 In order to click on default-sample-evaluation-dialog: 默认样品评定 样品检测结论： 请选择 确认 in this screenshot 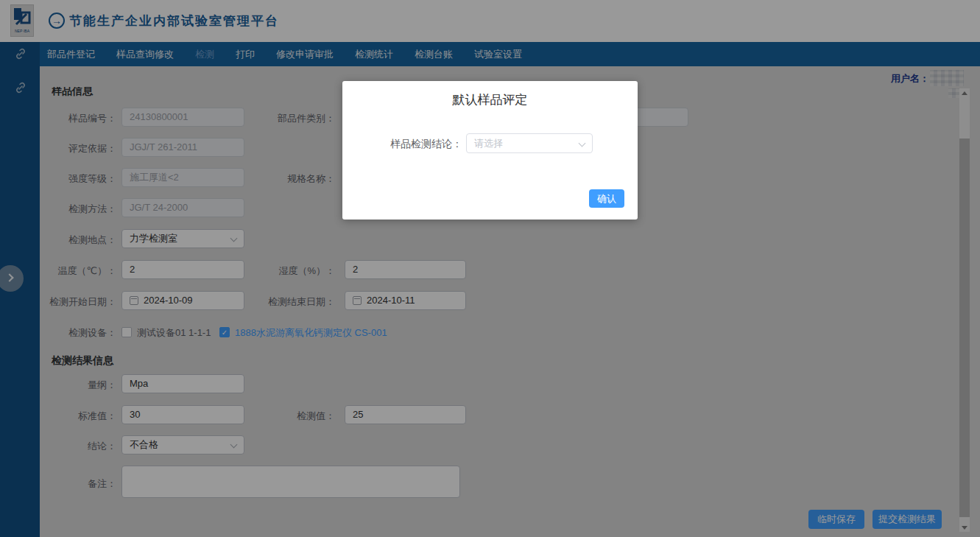, I will do `click(490, 150)`.